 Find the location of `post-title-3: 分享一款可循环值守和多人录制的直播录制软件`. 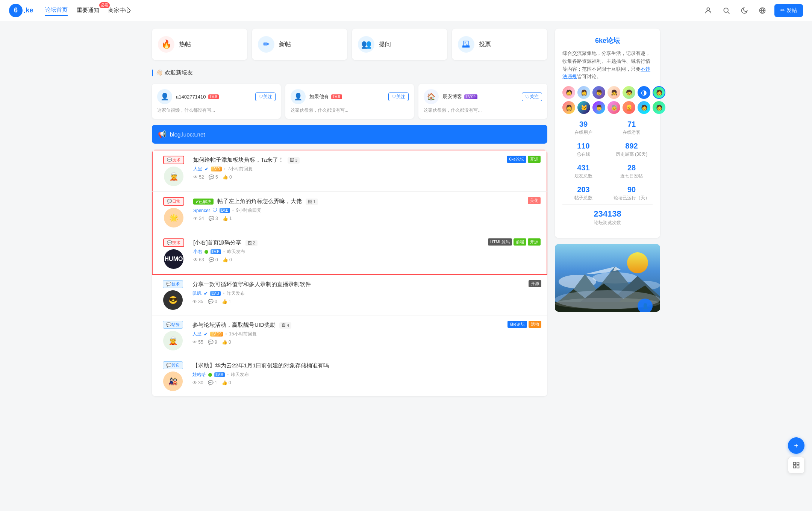

post-title-3: 分享一款可循环值守和多人录制的直播录制软件 is located at coordinates (359, 284).